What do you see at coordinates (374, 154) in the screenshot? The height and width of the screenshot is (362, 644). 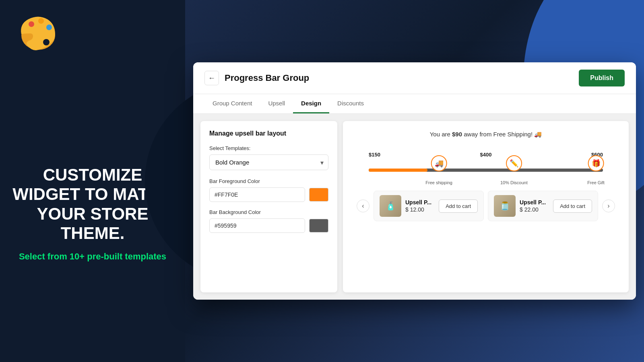 I see `milestone-amount-1: $150` at bounding box center [374, 154].